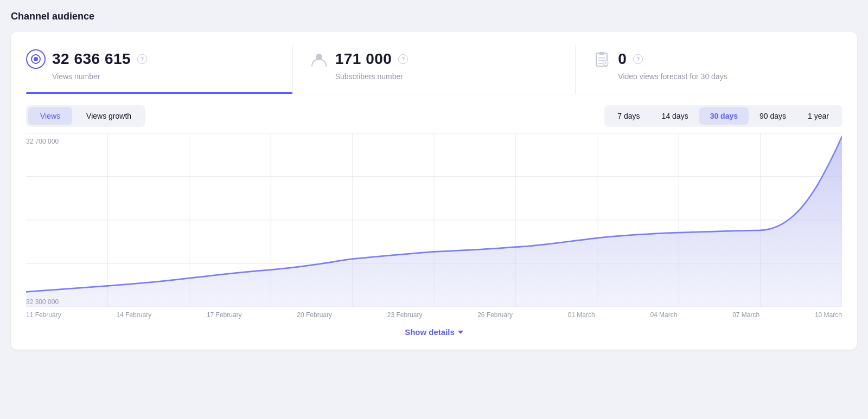 The image size is (868, 419). I want to click on show-details-label: Show details, so click(430, 332).